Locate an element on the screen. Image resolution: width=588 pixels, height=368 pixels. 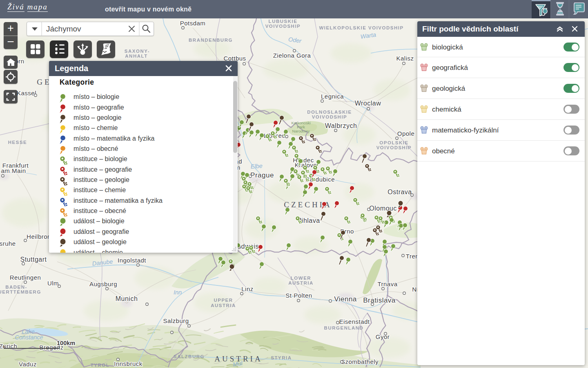
svg-text: Ulm is located at coordinates (53, 283).